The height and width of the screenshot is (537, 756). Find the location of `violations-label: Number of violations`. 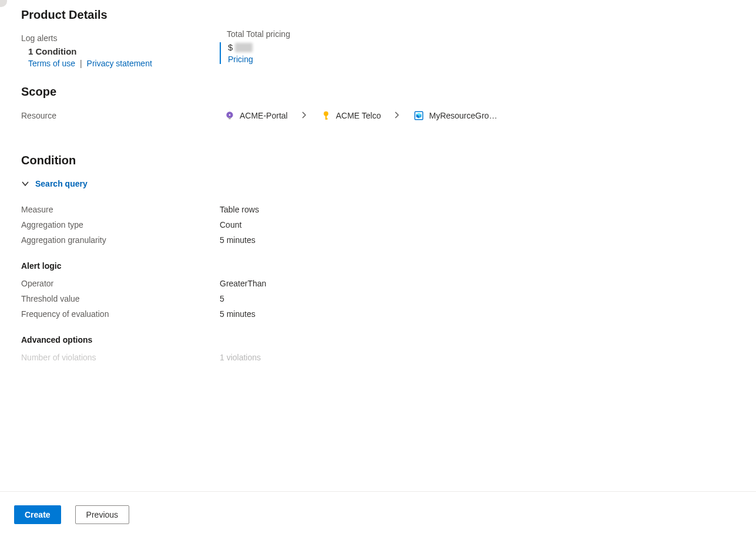

violations-label: Number of violations is located at coordinates (120, 357).